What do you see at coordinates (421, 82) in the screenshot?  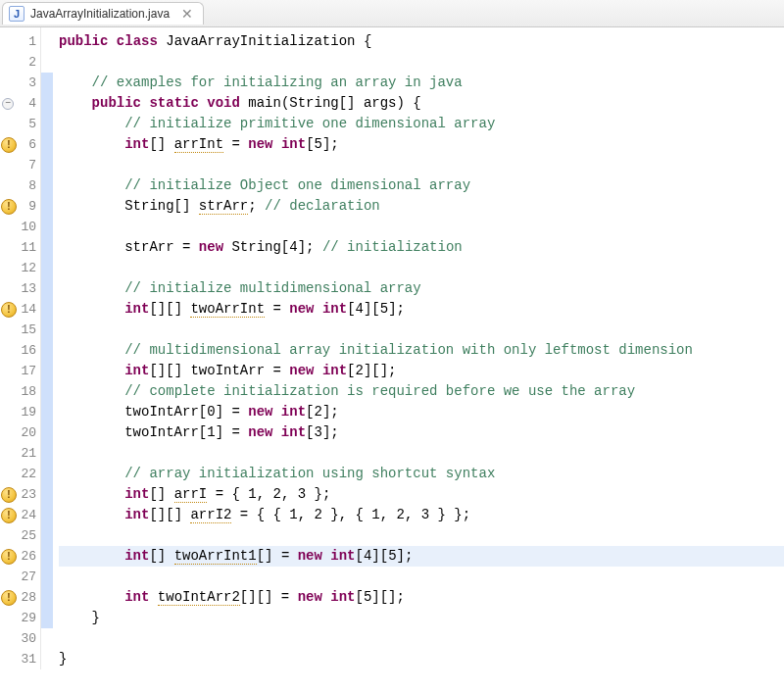 I see `code-line: // examples for initializing an array in…` at bounding box center [421, 82].